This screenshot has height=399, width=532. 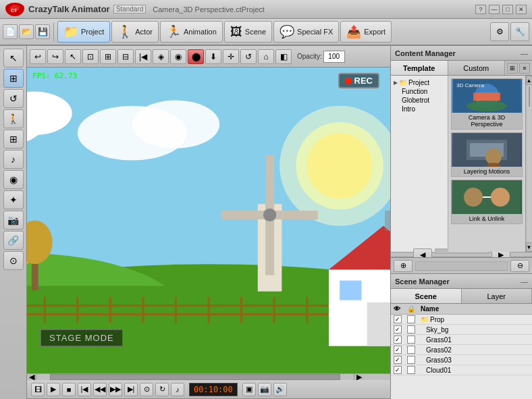 I want to click on eye-check-grass03: ✓, so click(x=398, y=360).